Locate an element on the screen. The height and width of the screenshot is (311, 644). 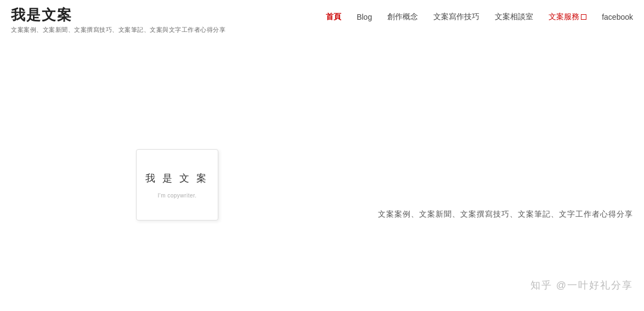
nav-item-services: 文案服務 is located at coordinates (567, 17).